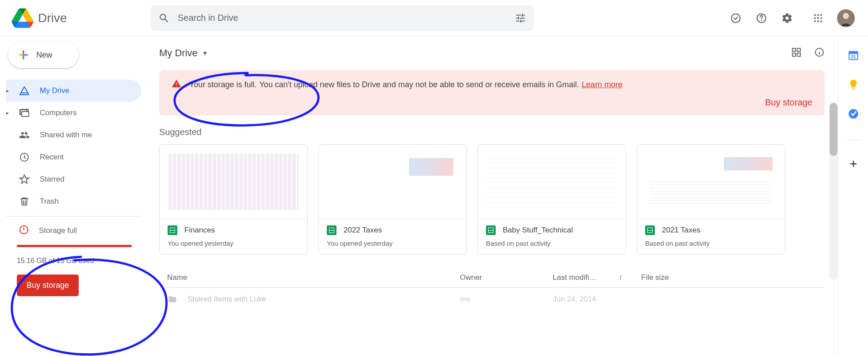 The width and height of the screenshot is (868, 356). Describe the element at coordinates (853, 196) in the screenshot. I see `side-panel: 31` at that location.